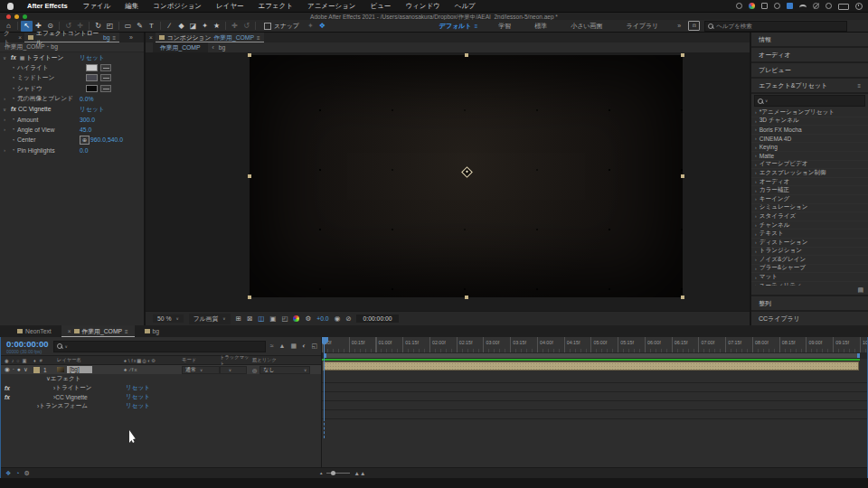  What do you see at coordinates (816, 5) in the screenshot?
I see `do-not-disturb-icon` at bounding box center [816, 5].